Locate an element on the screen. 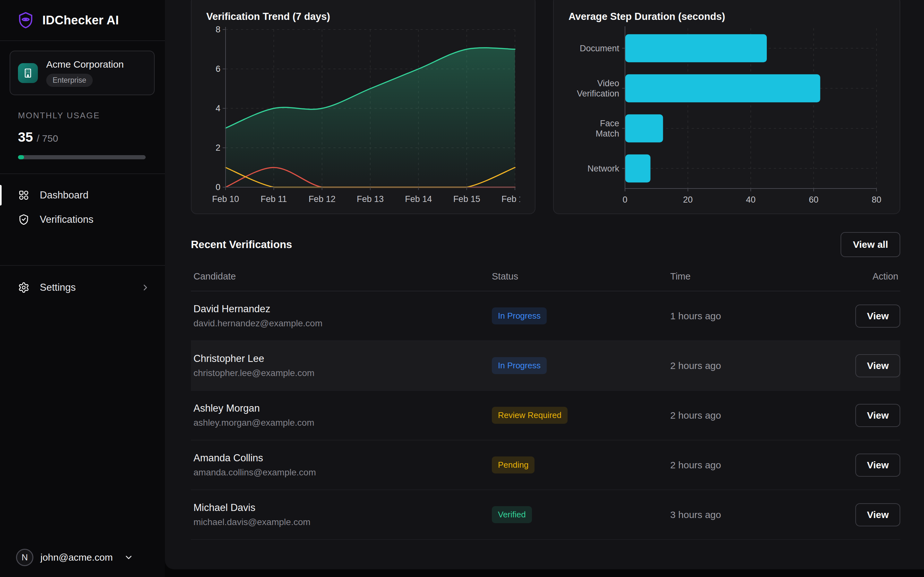 The image size is (924, 577). usage-progress-track is located at coordinates (82, 157).